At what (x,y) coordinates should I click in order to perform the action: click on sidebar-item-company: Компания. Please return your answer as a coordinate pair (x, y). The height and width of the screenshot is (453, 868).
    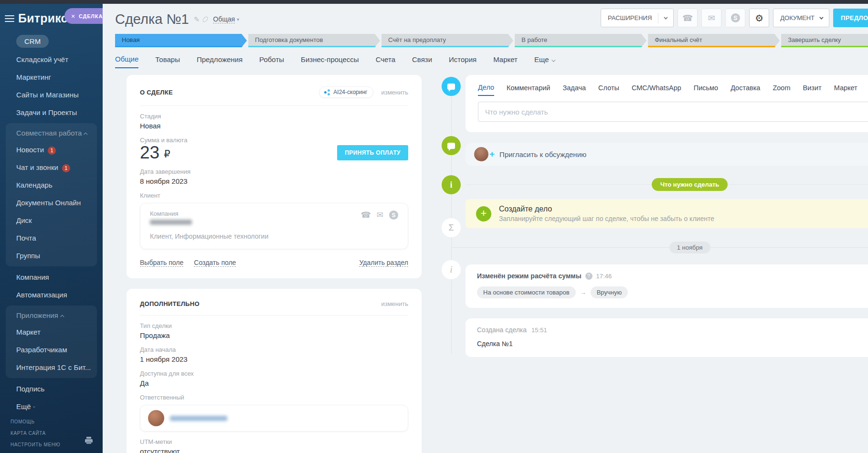
    Looking at the image, I should click on (52, 277).